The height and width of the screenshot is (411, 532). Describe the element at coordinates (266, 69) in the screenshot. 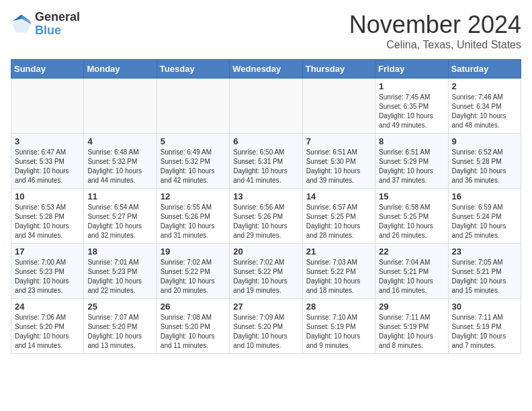

I see `day-of-week-header: Wednesday` at that location.